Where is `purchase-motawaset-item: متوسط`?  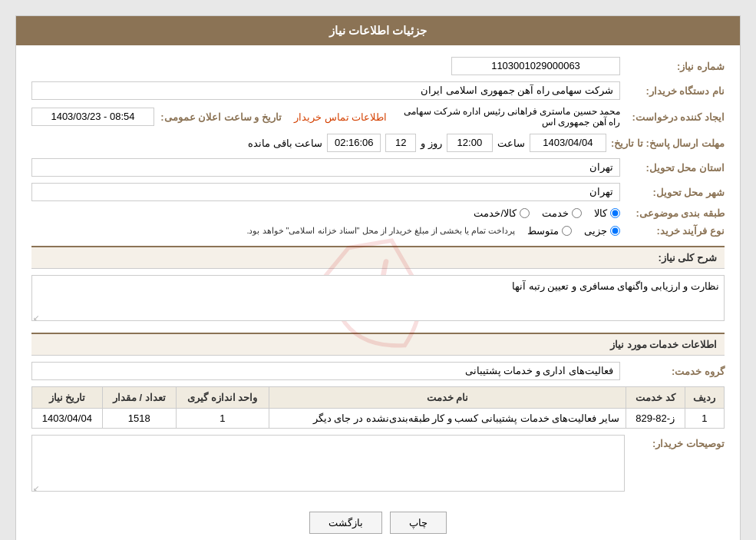 purchase-motawaset-item: متوسط is located at coordinates (550, 230).